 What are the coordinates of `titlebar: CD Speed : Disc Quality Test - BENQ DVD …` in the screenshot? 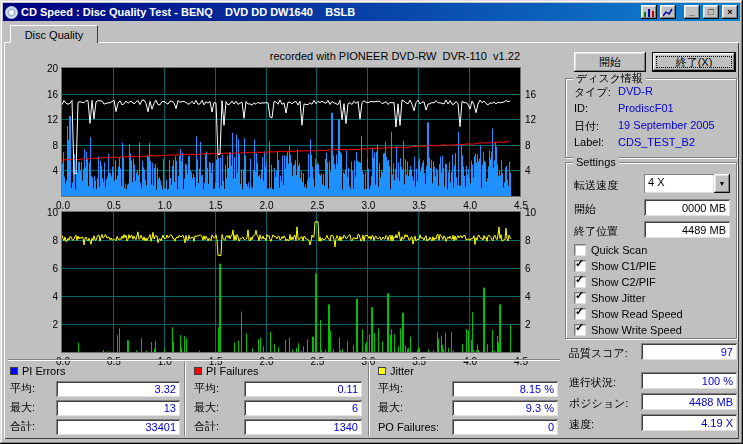 It's located at (372, 12).